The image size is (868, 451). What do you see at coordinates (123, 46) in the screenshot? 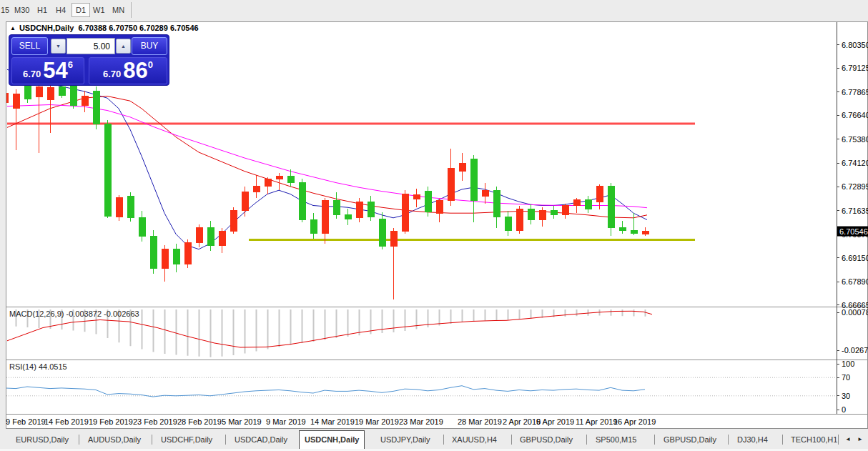
I see `volume-increase-button: ▲` at bounding box center [123, 46].